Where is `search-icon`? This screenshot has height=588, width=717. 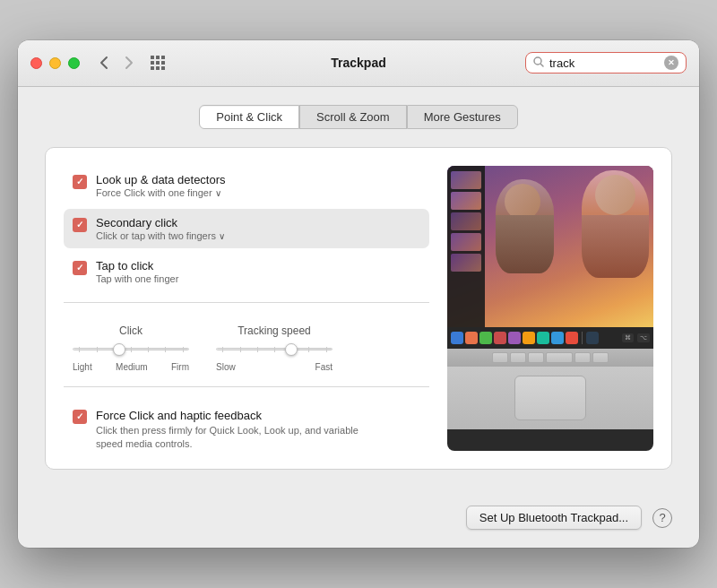
search-icon is located at coordinates (539, 63).